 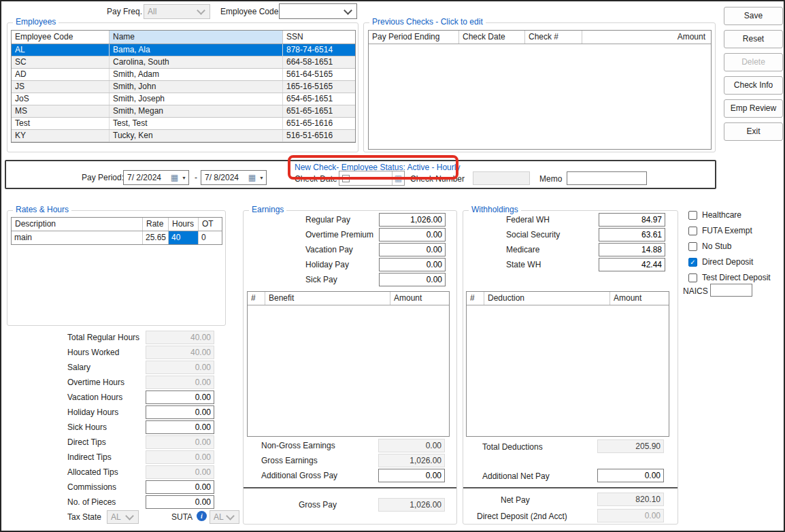 I want to click on employee-ssn-cell: 165-16-5165, so click(x=319, y=87).